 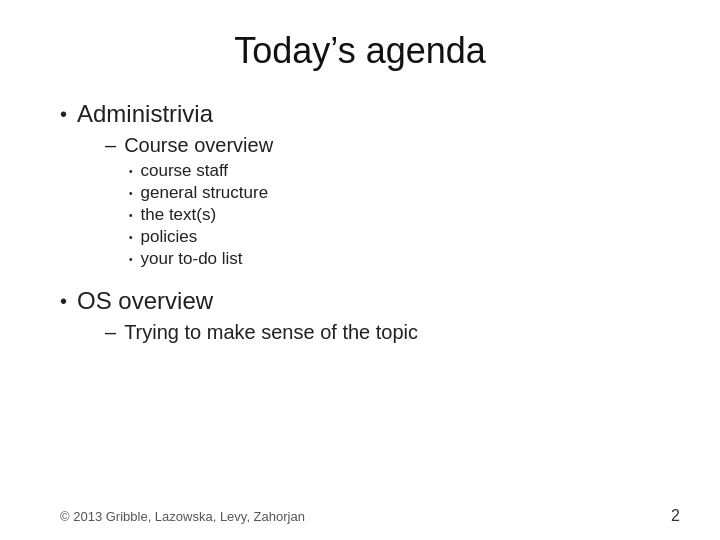 What do you see at coordinates (201, 215) in the screenshot?
I see `course-overview-subitems: • course staff • general structure • the…` at bounding box center [201, 215].